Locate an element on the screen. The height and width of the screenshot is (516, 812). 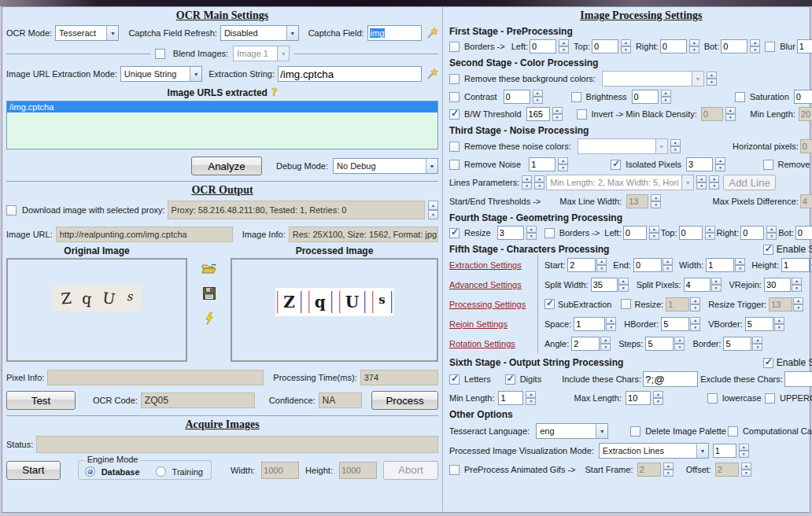
bw-threshold-input is located at coordinates (538, 114).